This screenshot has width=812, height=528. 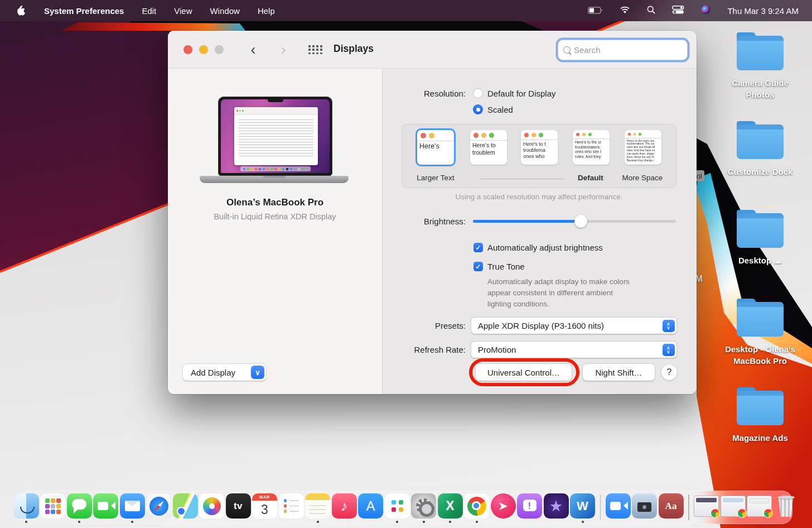 What do you see at coordinates (539, 147) in the screenshot?
I see `scaled-option-thumbnail: Here’s to ttroublemaones who` at bounding box center [539, 147].